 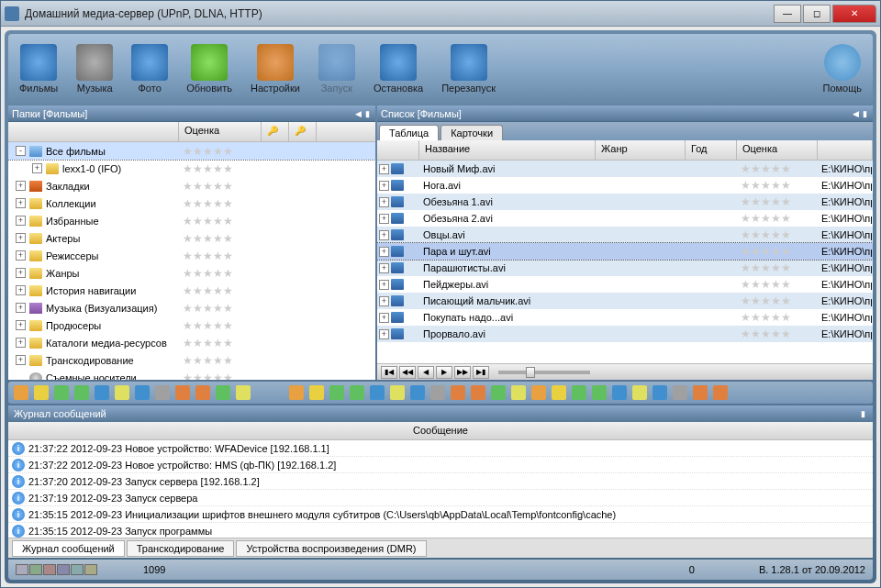 What do you see at coordinates (444, 372) in the screenshot?
I see `next-button: ▶` at bounding box center [444, 372].